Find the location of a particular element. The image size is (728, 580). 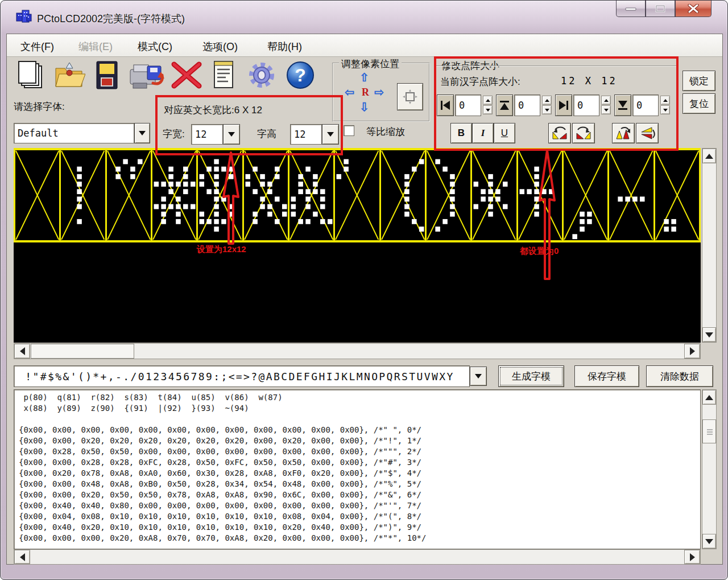

current-size-value: 12 X 12 is located at coordinates (589, 81).